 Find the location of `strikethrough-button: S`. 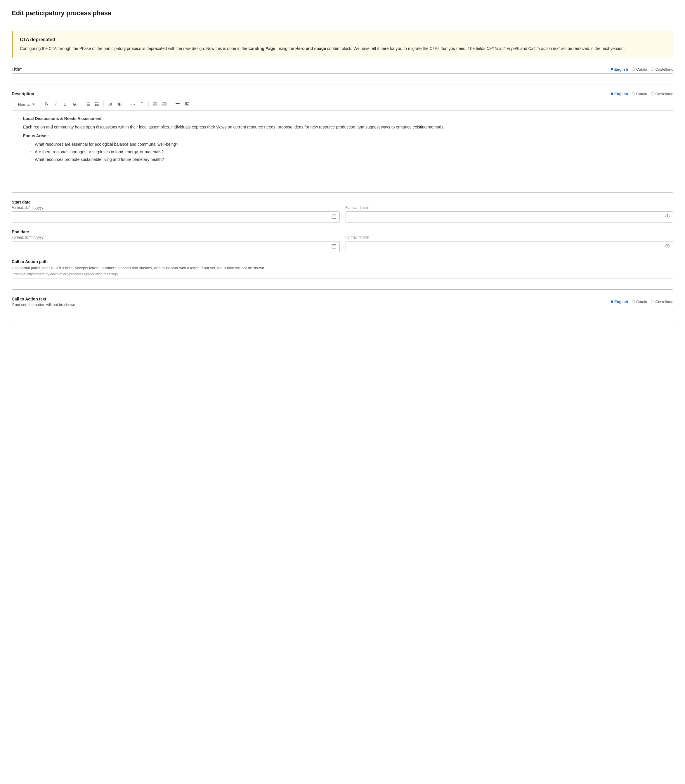

strikethrough-button: S is located at coordinates (75, 104).